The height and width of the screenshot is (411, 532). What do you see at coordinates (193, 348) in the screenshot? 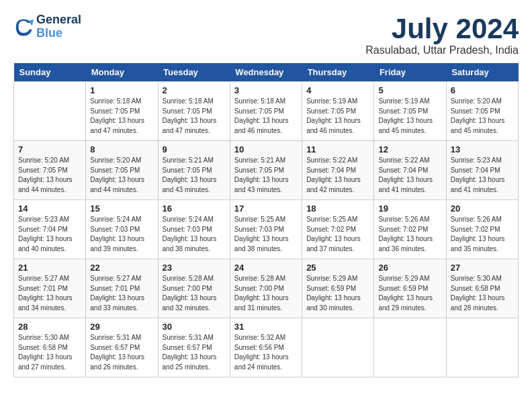
I see `calendar-cell: 30Sunrise: 5:31 AM Sunset: 6:57 PM Dayli…` at bounding box center [193, 348].